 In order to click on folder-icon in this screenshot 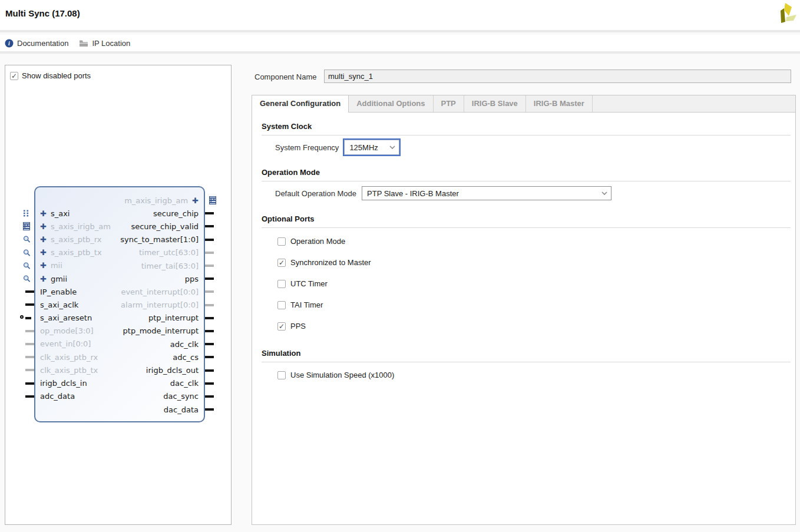, I will do `click(84, 44)`.